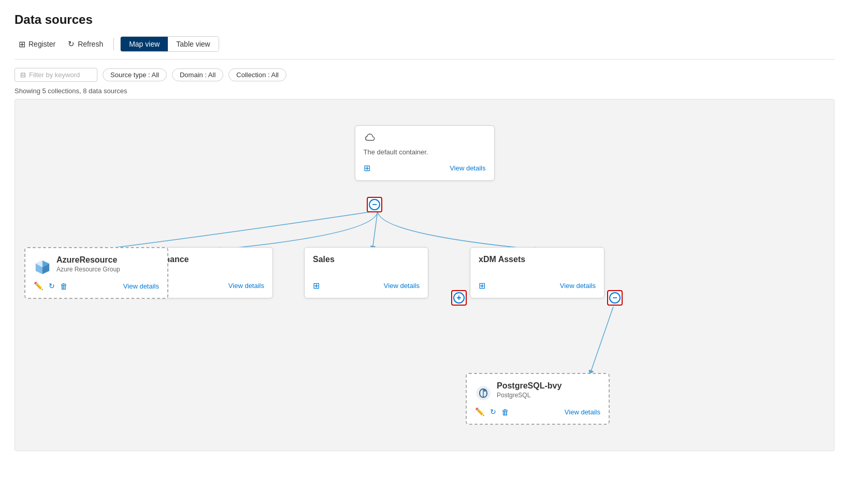  What do you see at coordinates (506, 412) in the screenshot?
I see `delete-icon-psql: 🗑` at bounding box center [506, 412].